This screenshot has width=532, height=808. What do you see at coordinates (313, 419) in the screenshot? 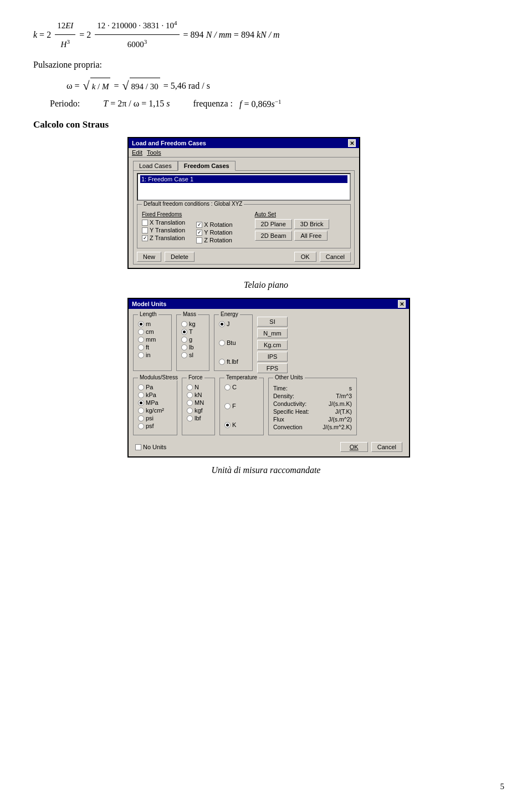
I see `flux-row: Flux J/(s.m^2)` at bounding box center [313, 419].